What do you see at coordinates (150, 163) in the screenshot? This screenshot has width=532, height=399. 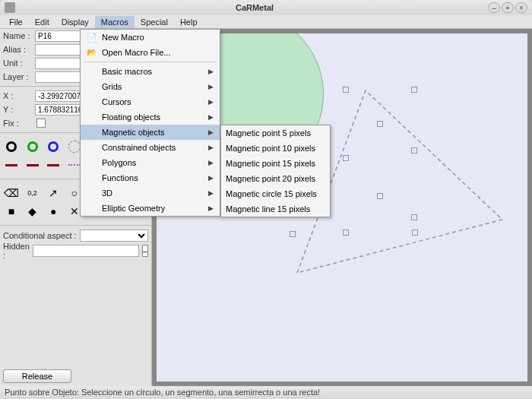 I see `menu-polygons: Polygons▶` at bounding box center [150, 163].